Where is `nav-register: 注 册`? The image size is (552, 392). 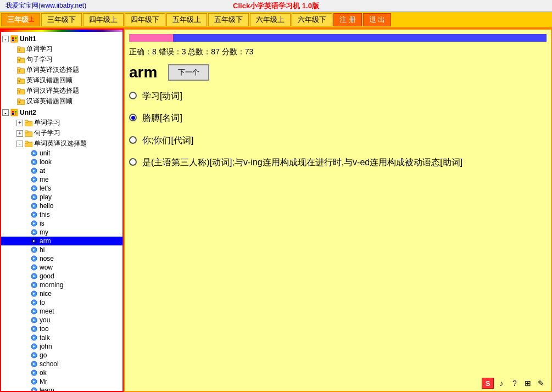
nav-register: 注 册 is located at coordinates (348, 20).